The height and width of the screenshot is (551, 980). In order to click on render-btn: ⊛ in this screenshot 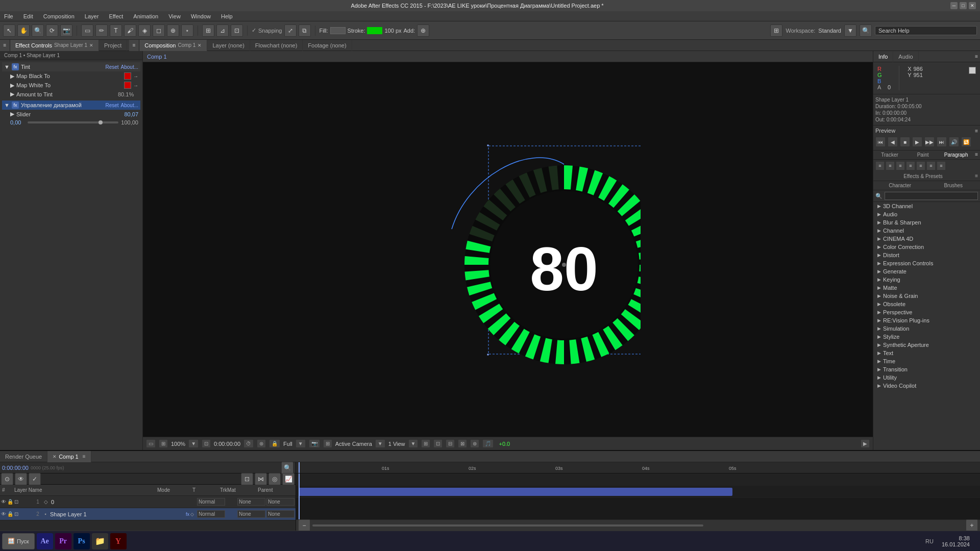, I will do `click(261, 444)`.